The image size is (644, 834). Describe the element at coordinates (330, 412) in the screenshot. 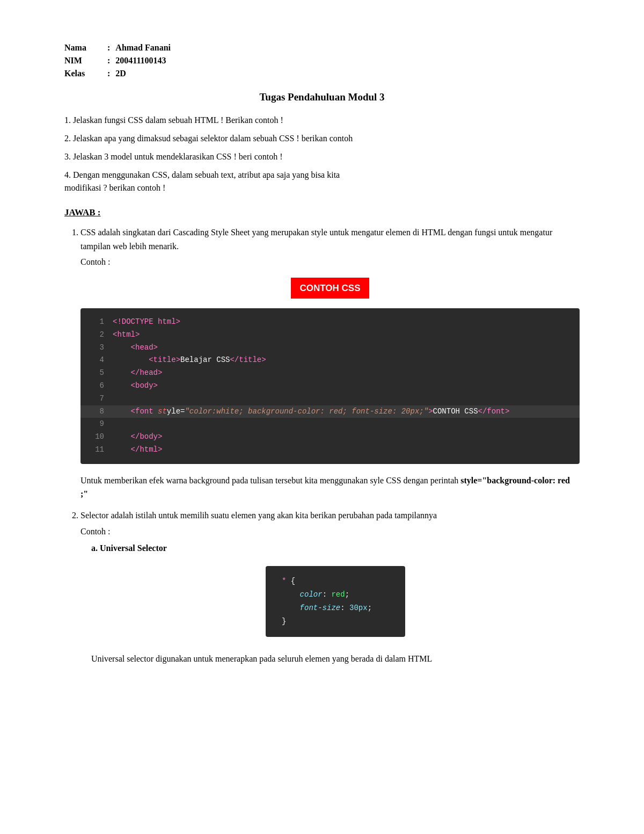

I see `code-line-8: 8 <font style="color:white; background-c…` at that location.